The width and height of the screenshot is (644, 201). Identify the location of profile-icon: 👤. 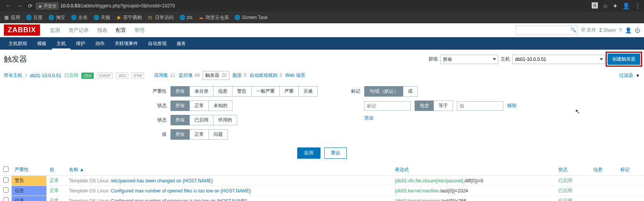
(626, 6).